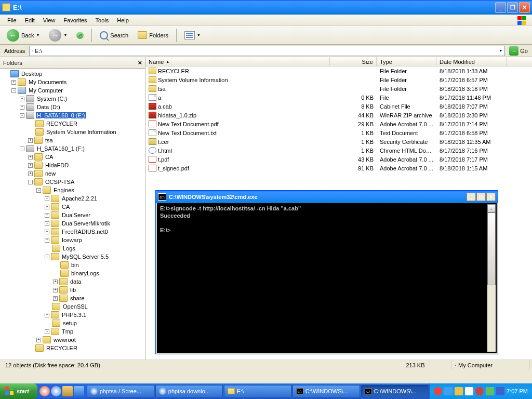 This screenshot has height=399, width=532. Describe the element at coordinates (73, 215) in the screenshot. I see `tree-item: +DualServer` at that location.